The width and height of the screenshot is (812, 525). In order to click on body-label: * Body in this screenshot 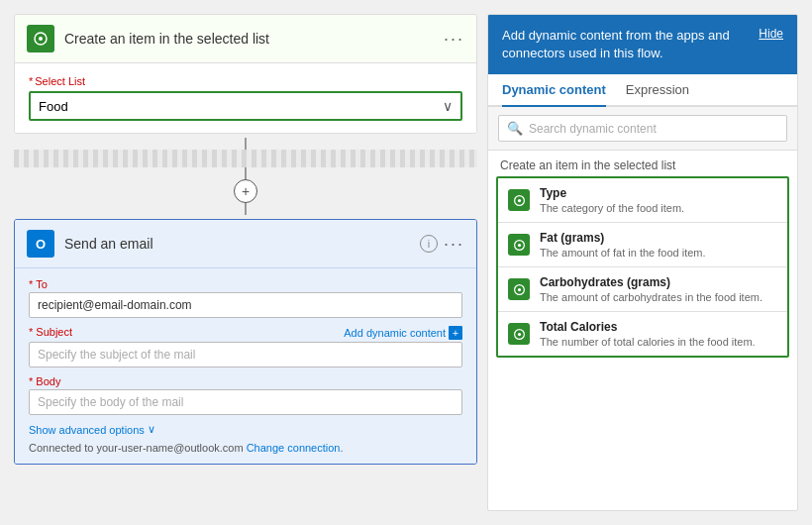, I will do `click(246, 381)`.